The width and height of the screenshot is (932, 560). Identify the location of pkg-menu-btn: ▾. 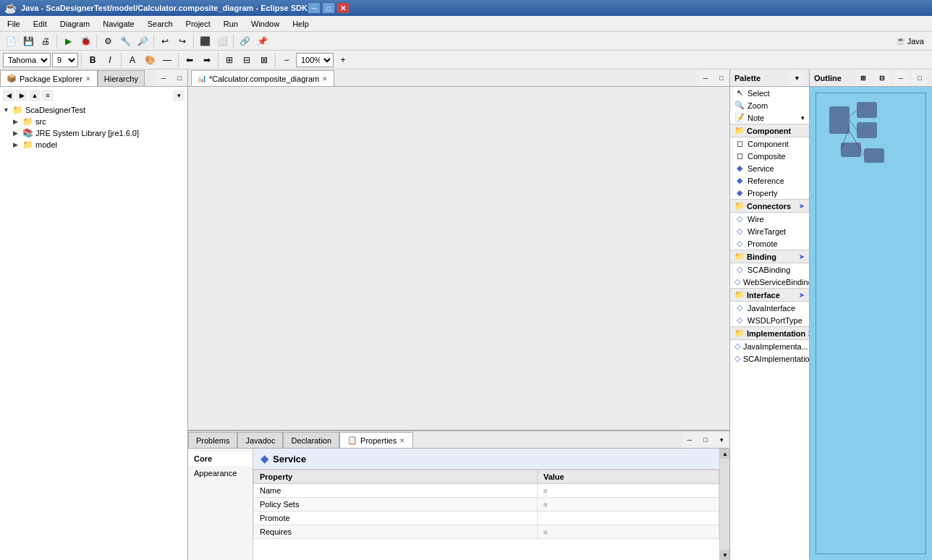
(179, 96).